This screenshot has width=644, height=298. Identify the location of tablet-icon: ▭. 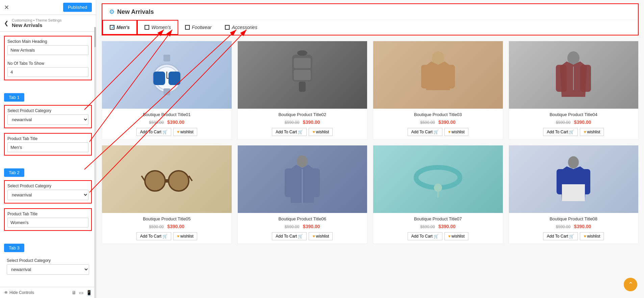
(81, 293).